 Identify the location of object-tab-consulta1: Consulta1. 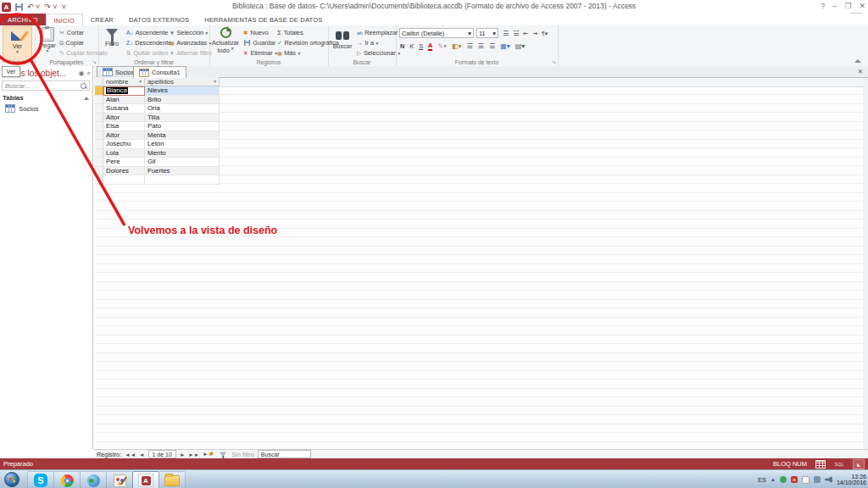
(159, 72).